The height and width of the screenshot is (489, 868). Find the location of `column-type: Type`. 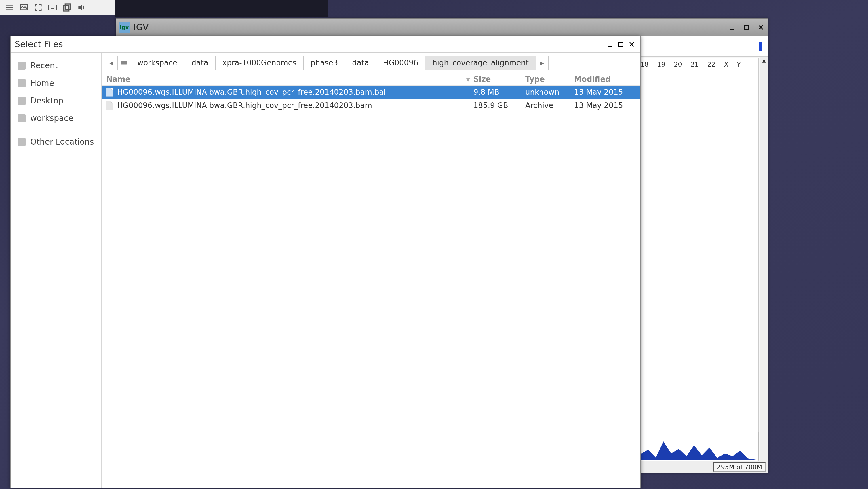

column-type: Type is located at coordinates (550, 79).